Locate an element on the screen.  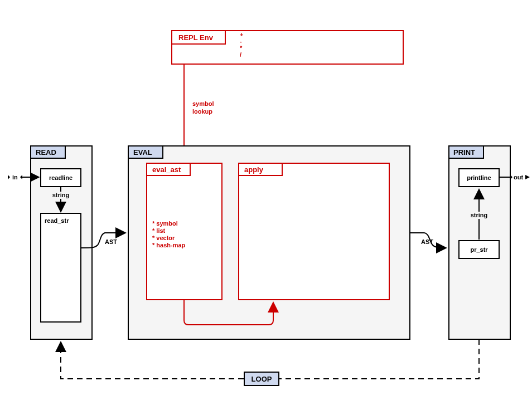
label-ast-2: AST is located at coordinates (427, 242).